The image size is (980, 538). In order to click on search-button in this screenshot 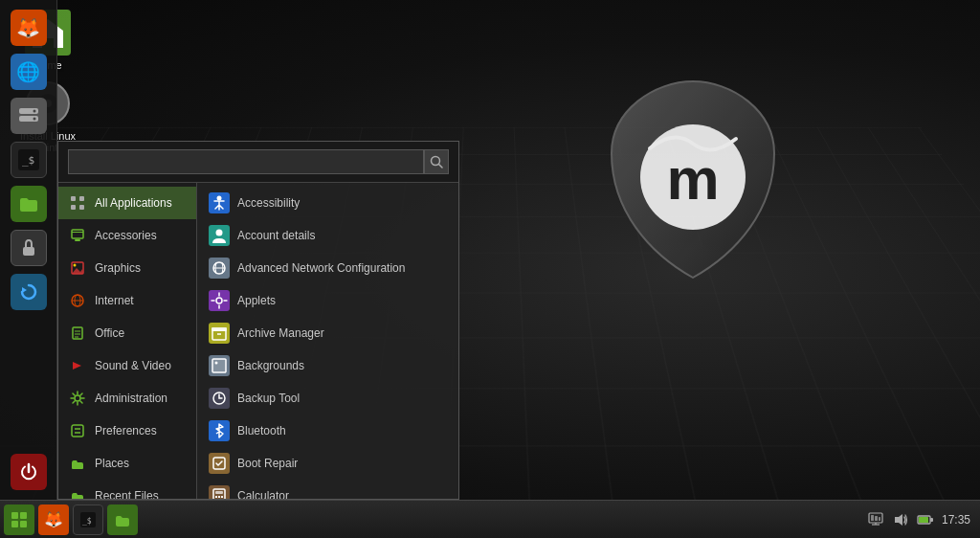, I will do `click(436, 162)`.